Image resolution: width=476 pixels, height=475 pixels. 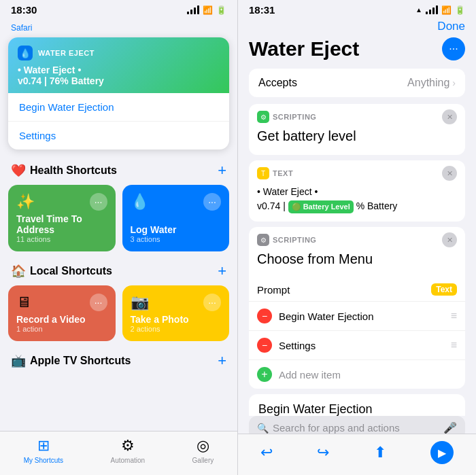 What do you see at coordinates (357, 191) in the screenshot?
I see `text-action-card: T TEXT ✕ • Water Eject • v0.74 | 🟢 Batte…` at bounding box center [357, 191].